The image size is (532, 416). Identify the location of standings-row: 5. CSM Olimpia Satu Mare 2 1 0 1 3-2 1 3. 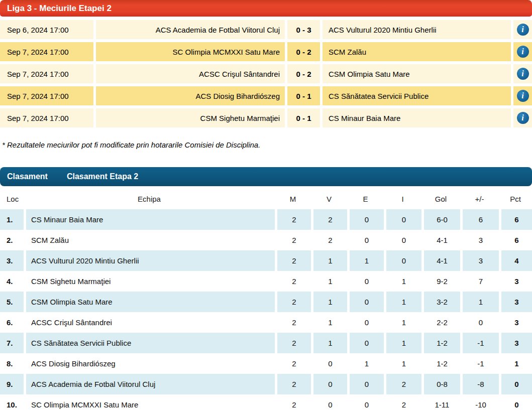
(266, 302).